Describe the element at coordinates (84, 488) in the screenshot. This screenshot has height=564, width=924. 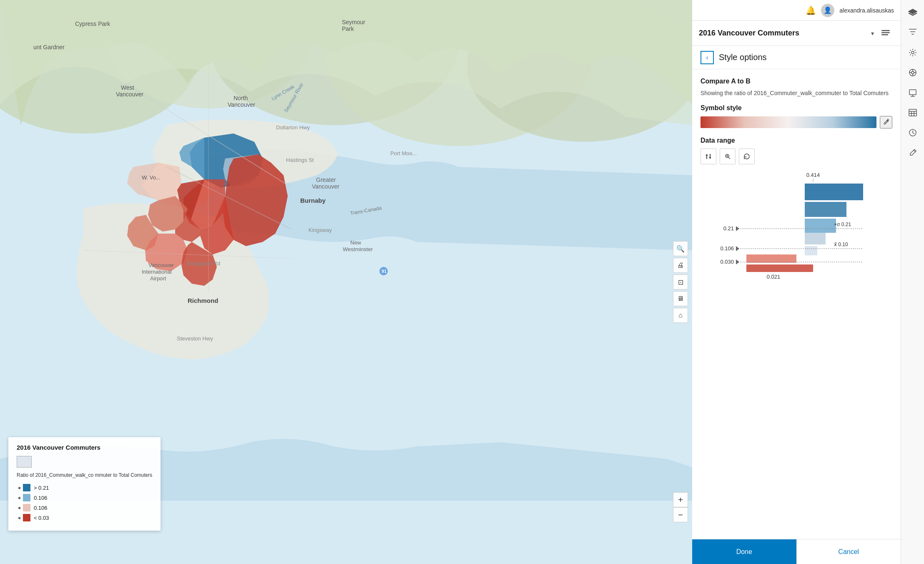
I see `legend-item-1: ◄ > 0.21` at that location.